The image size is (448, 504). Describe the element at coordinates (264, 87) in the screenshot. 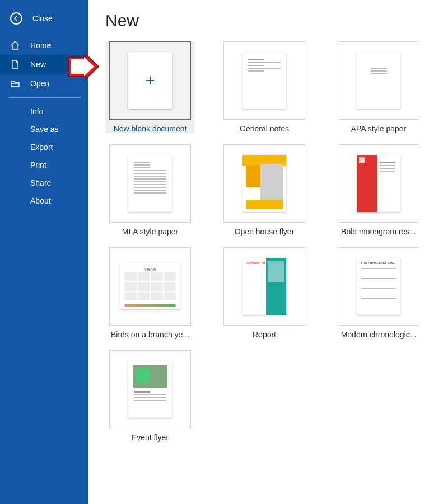

I see `template-general-notes: General notes` at that location.